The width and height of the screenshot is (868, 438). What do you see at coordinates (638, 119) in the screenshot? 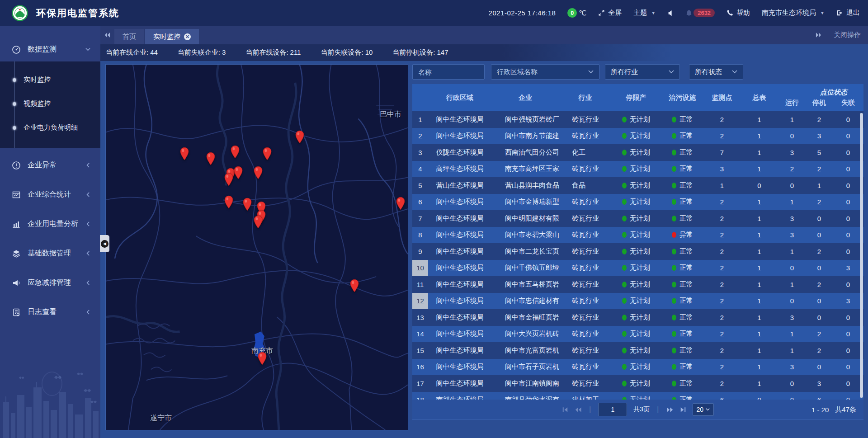
I see `table-row: 1 阆中生态环境局 阆中强锐页岩砖厂 砖瓦行业 无计划 正常 2 1 1 2 0` at bounding box center [638, 119].